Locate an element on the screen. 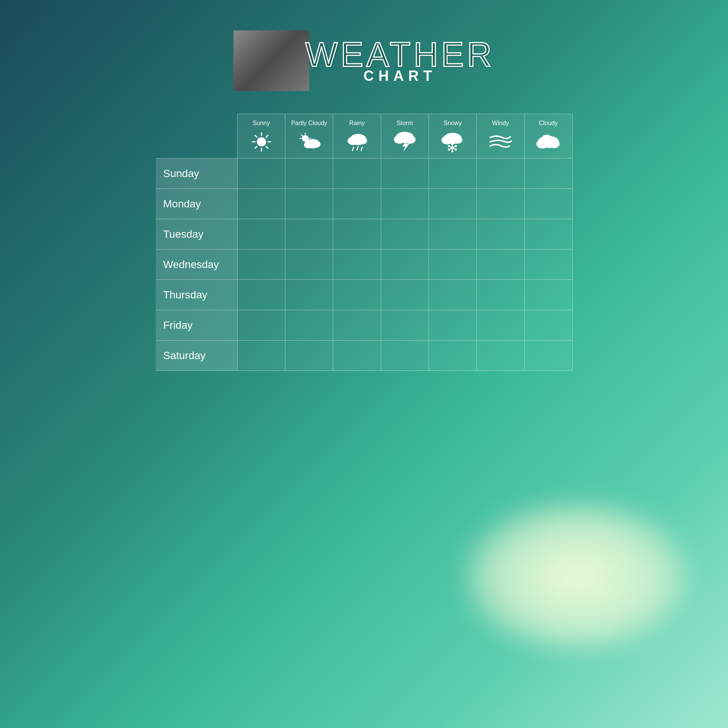 The image size is (728, 728). cell-sunday-storm is located at coordinates (405, 174).